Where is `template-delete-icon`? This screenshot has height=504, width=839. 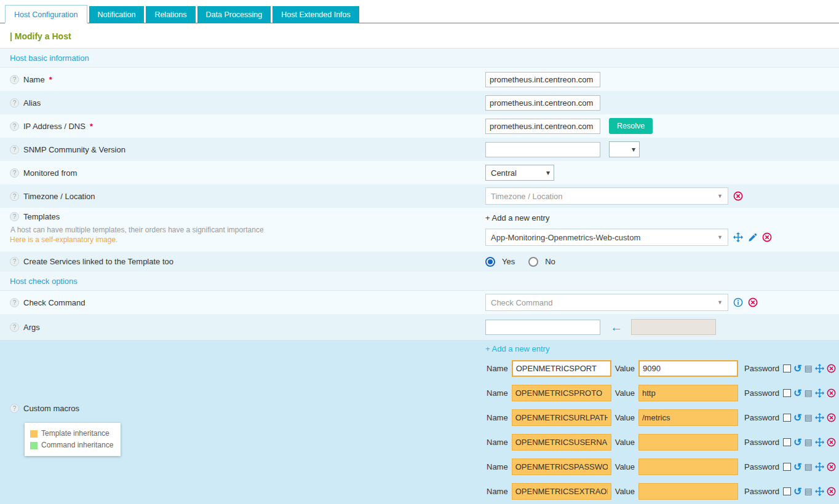
template-delete-icon is located at coordinates (767, 237).